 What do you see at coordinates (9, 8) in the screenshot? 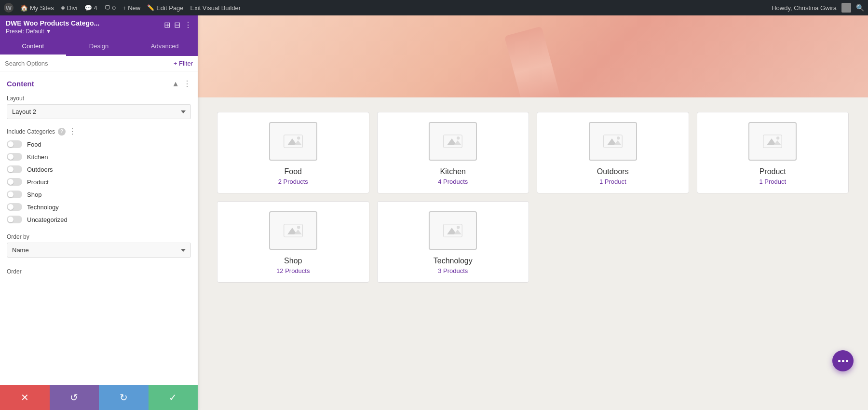
I see `wordpress-icon: W` at bounding box center [9, 8].